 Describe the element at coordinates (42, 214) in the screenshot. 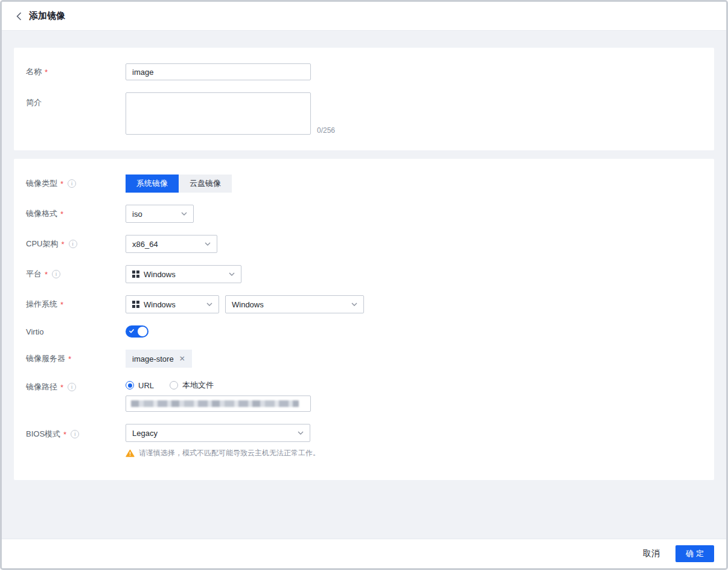

I see `image-format-label: 镜像格式` at that location.